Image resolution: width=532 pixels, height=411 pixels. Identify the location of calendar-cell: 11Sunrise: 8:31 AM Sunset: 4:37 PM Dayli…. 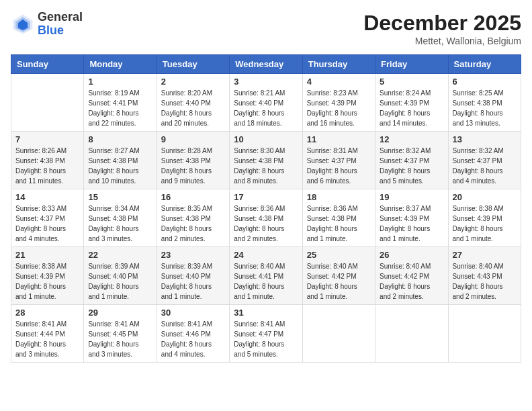
(339, 161).